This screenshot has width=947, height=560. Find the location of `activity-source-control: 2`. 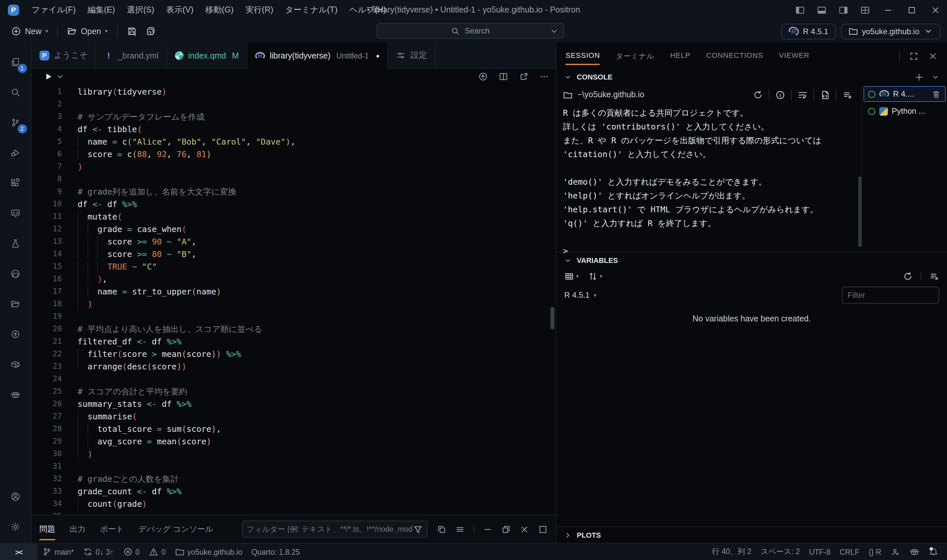

activity-source-control: 2 is located at coordinates (15, 122).